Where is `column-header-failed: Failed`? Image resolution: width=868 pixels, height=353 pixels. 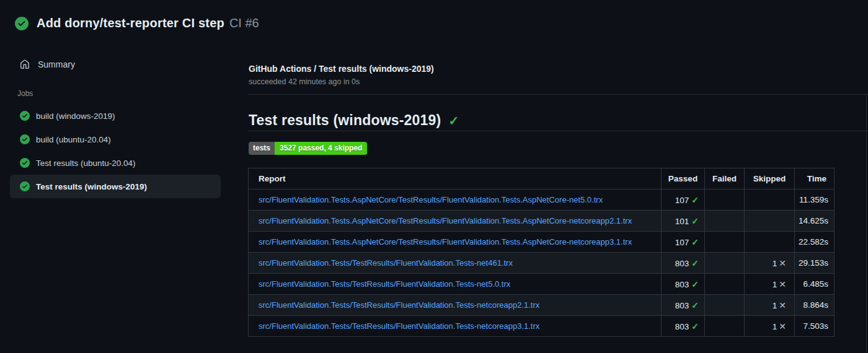 column-header-failed: Failed is located at coordinates (725, 179).